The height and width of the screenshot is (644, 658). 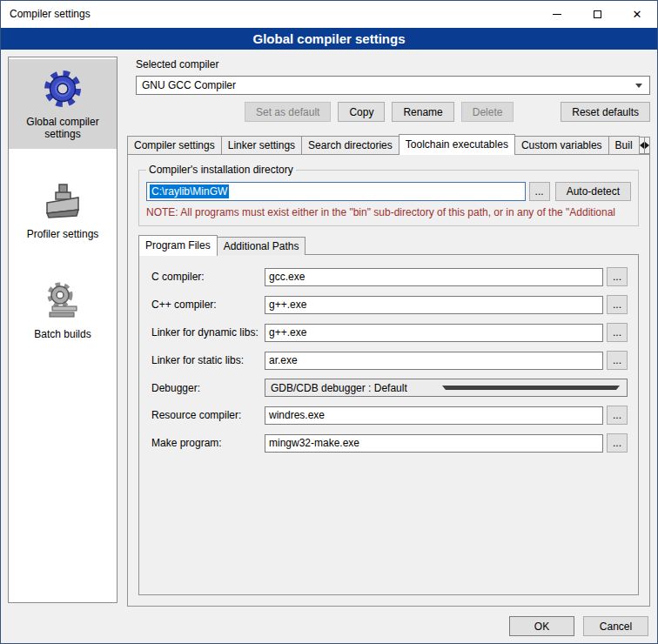 I want to click on field-label: C++ compiler:, so click(x=208, y=305).